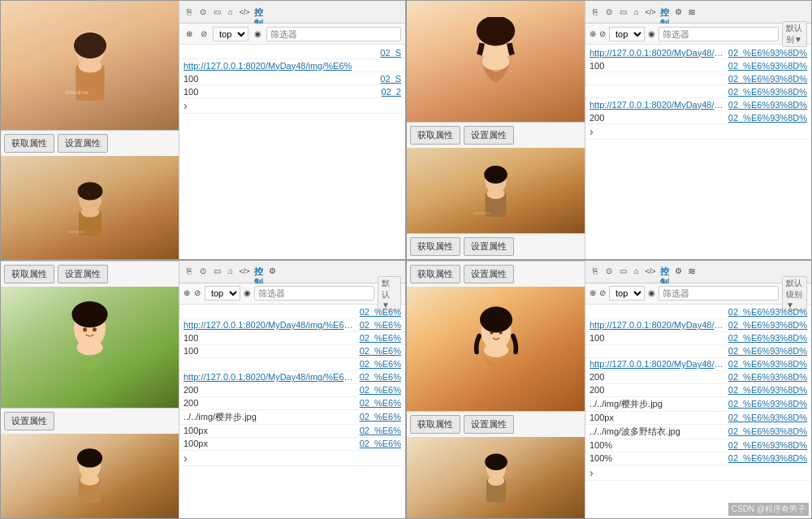 This screenshot has width=812, height=519. What do you see at coordinates (203, 271) in the screenshot?
I see `inspect-icon-bl: ⊙` at bounding box center [203, 271].